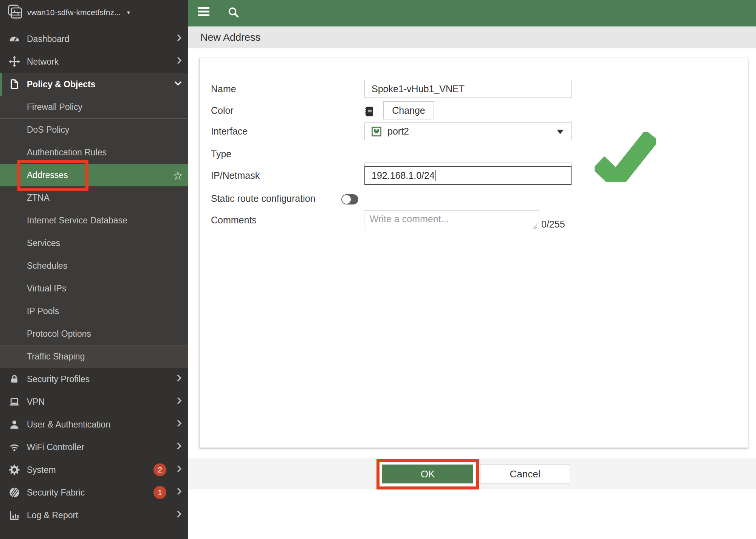 The image size is (756, 539). I want to click on sidebar-item-protocol-options: Protocol Options, so click(94, 334).